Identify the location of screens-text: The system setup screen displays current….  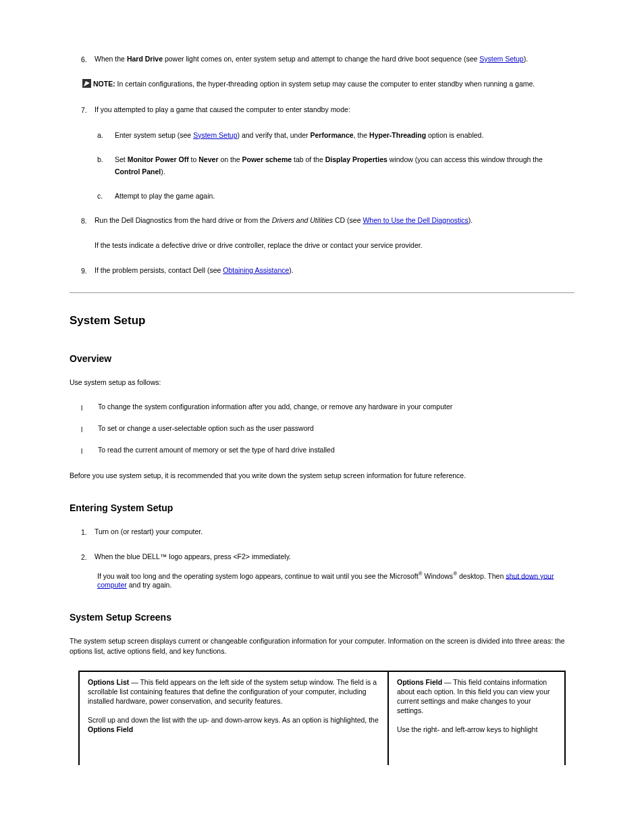
(321, 646).